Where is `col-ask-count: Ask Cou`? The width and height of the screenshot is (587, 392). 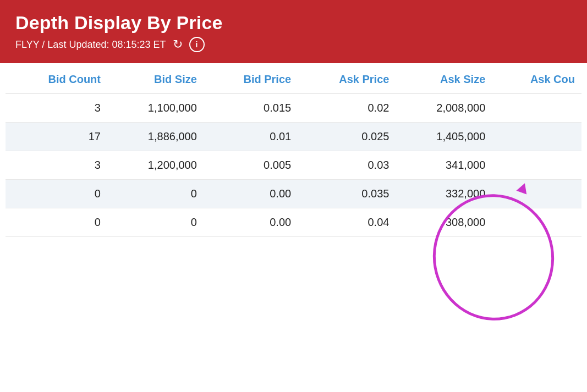
col-ask-count: Ask Cou is located at coordinates (537, 79).